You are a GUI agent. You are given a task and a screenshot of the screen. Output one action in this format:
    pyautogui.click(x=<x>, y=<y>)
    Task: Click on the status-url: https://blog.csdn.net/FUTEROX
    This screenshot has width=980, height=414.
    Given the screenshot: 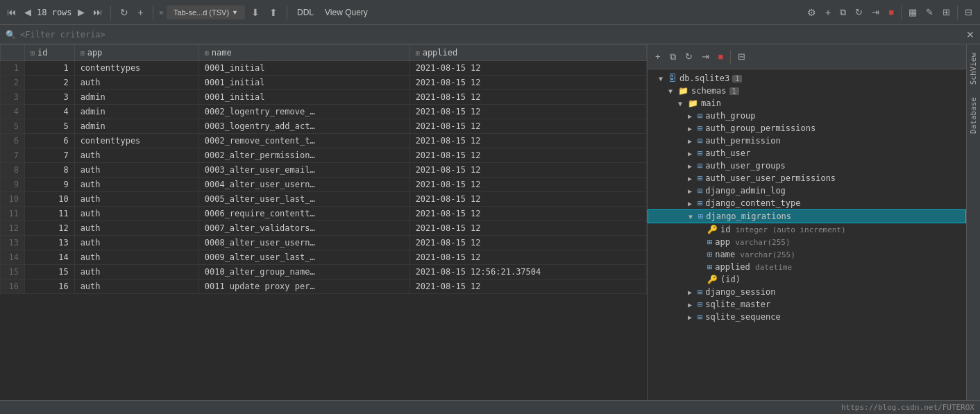 What is the action you would take?
    pyautogui.click(x=908, y=408)
    